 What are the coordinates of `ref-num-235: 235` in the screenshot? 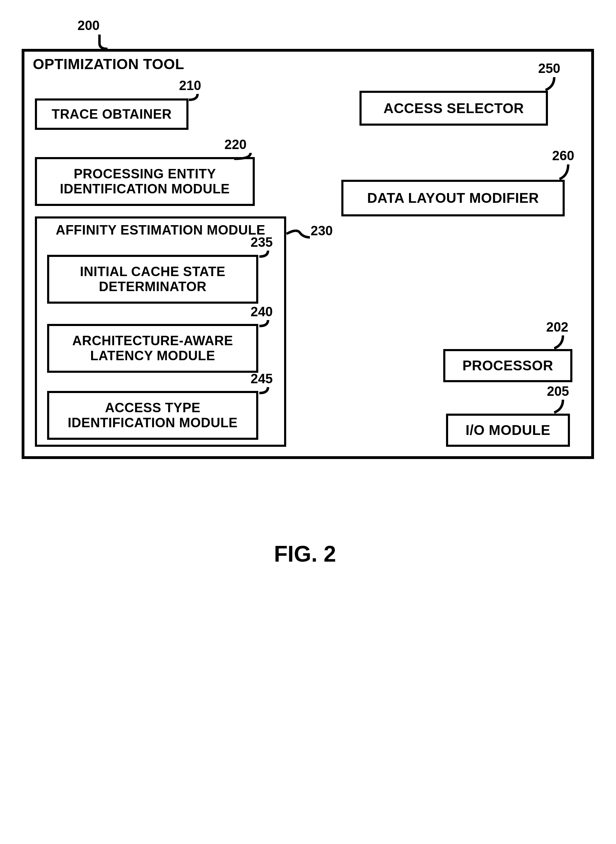 It's located at (262, 242).